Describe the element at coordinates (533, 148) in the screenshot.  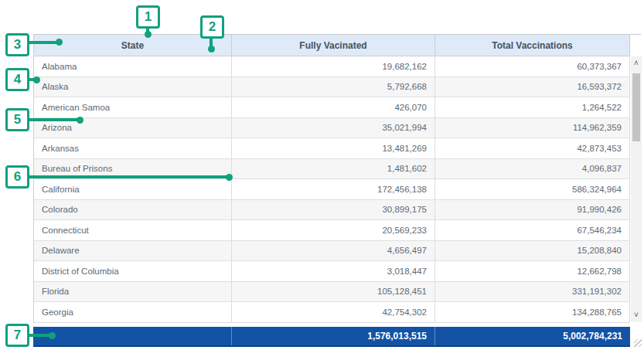
I see `cell-total-vaccinations: 42,873,453` at that location.